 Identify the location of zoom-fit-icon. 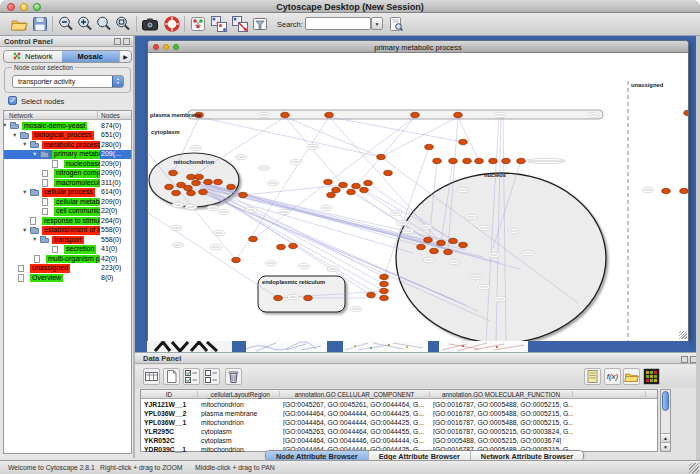
(123, 24).